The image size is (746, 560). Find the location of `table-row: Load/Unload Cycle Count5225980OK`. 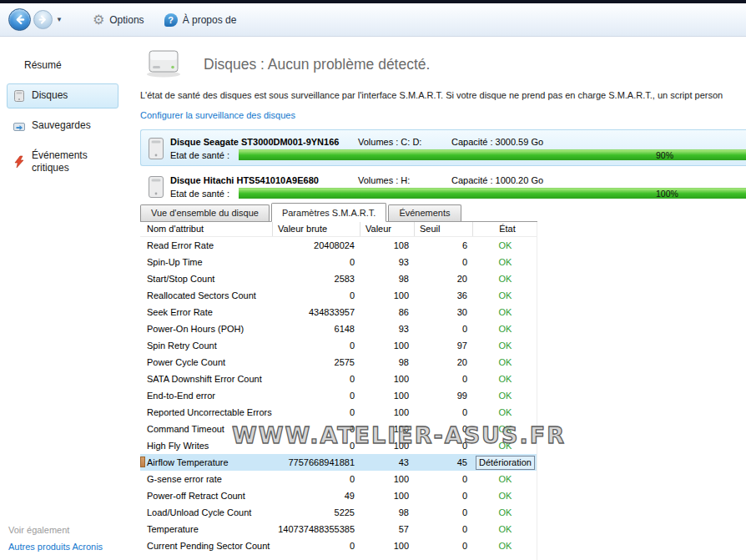

table-row: Load/Unload Cycle Count5225980OK is located at coordinates (339, 512).